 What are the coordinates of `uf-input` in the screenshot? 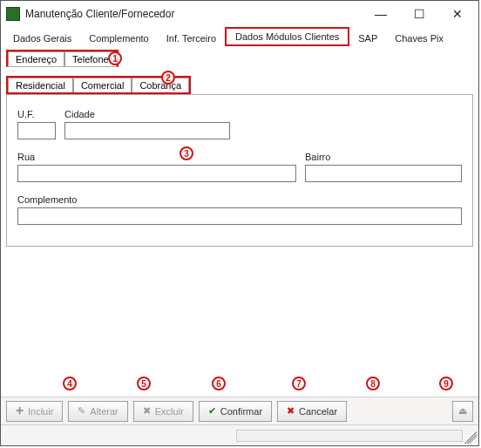 It's located at (37, 131).